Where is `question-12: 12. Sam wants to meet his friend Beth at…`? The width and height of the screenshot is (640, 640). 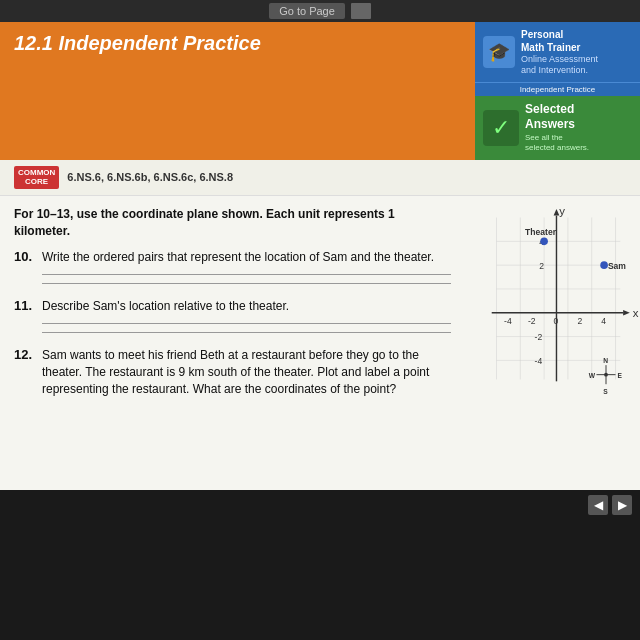
question-12: 12. Sam wants to meet his friend Beth at… is located at coordinates (232, 372).